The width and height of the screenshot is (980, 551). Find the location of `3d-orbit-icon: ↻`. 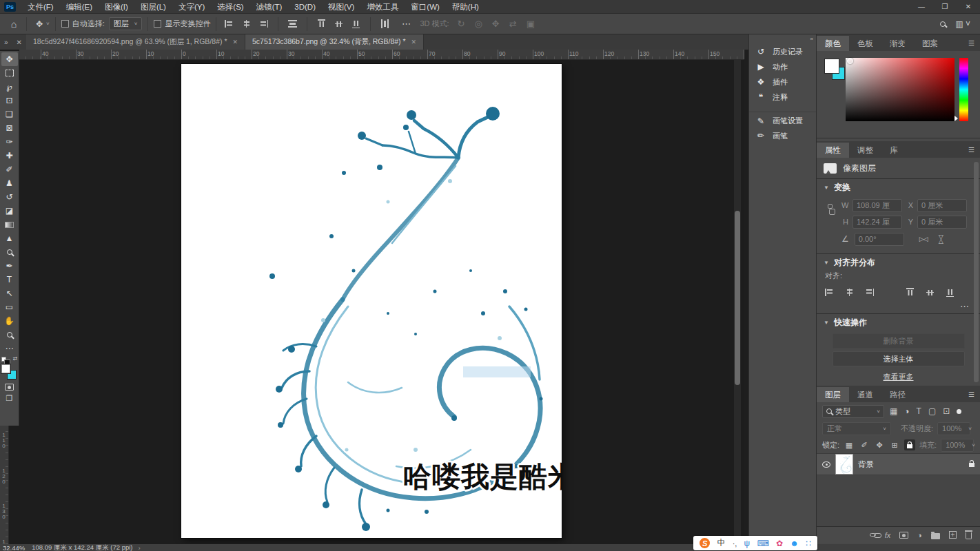

3d-orbit-icon: ↻ is located at coordinates (462, 23).